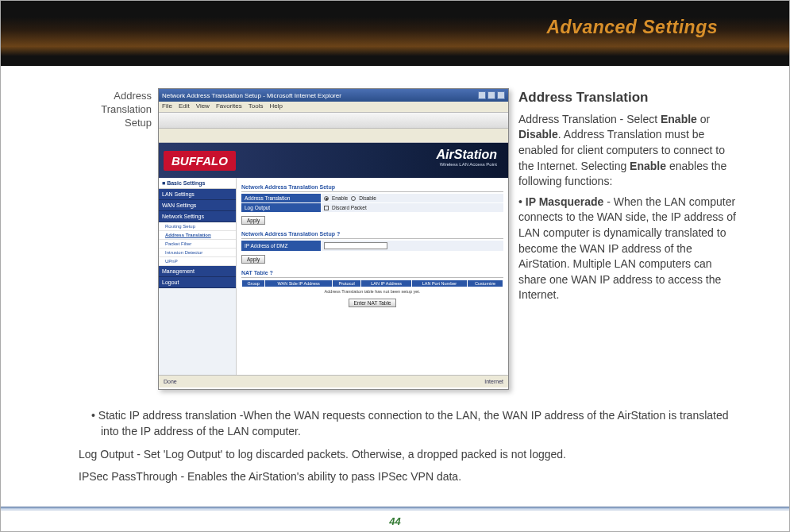 The width and height of the screenshot is (790, 532). Describe the element at coordinates (333, 107) in the screenshot. I see `menu-bar: File Edit View Favorites Tools Help` at that location.